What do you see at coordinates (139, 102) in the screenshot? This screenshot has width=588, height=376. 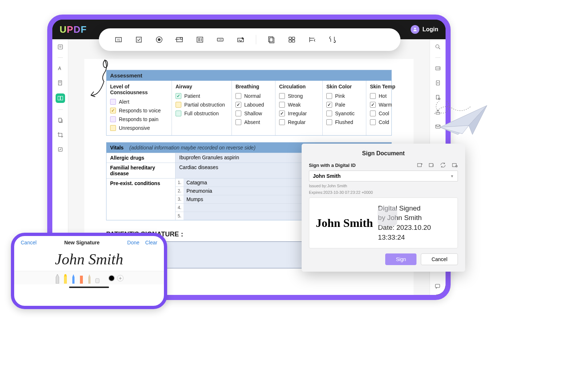 I see `checkbox-row: Alert` at bounding box center [139, 102].